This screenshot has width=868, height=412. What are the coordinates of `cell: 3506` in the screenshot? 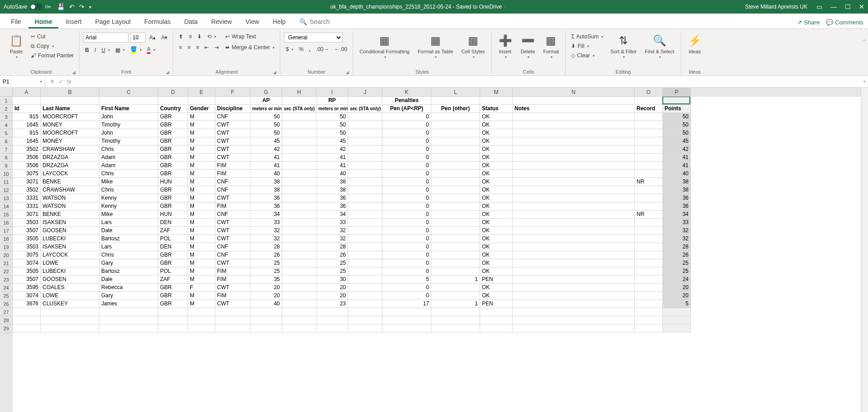 It's located at (27, 166).